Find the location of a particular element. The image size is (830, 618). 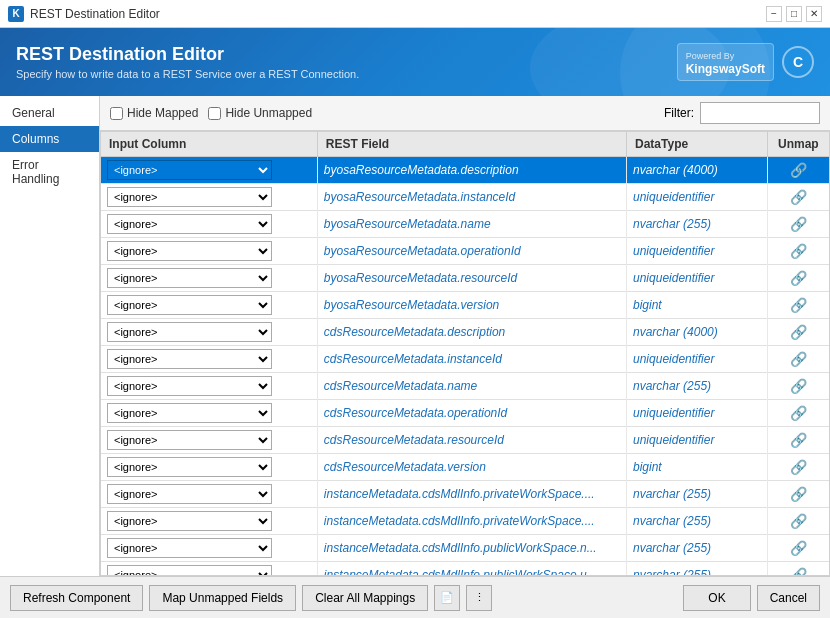

sidebar-item-columns: Columns is located at coordinates (50, 139).